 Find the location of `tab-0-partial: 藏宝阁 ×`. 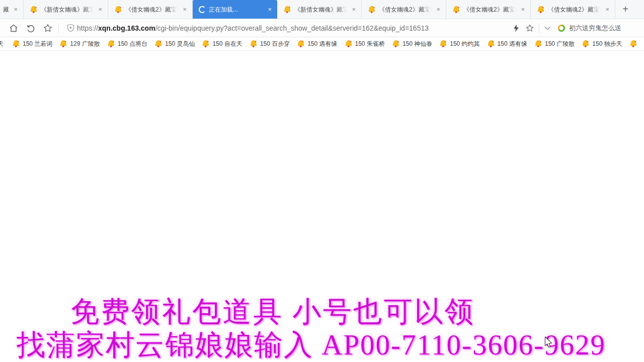

tab-0-partial: 藏宝阁 × is located at coordinates (12, 9).